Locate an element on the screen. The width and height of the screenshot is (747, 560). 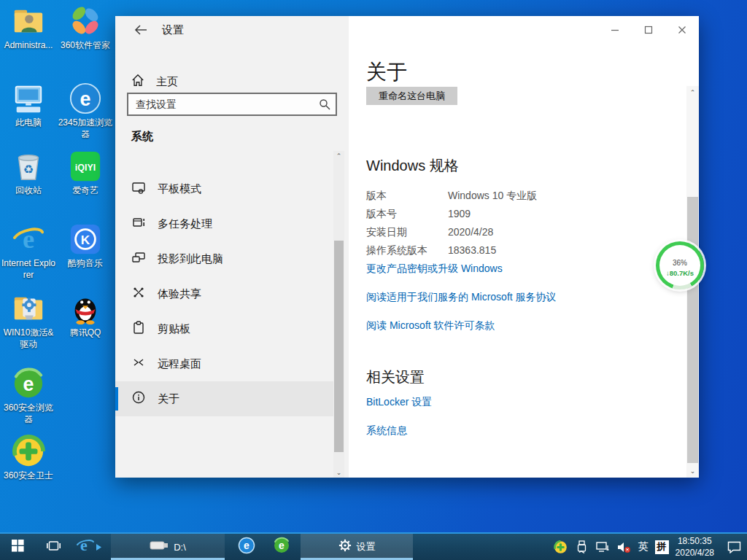
desktop-icon-label: Internet Explorer is located at coordinates (28, 270).